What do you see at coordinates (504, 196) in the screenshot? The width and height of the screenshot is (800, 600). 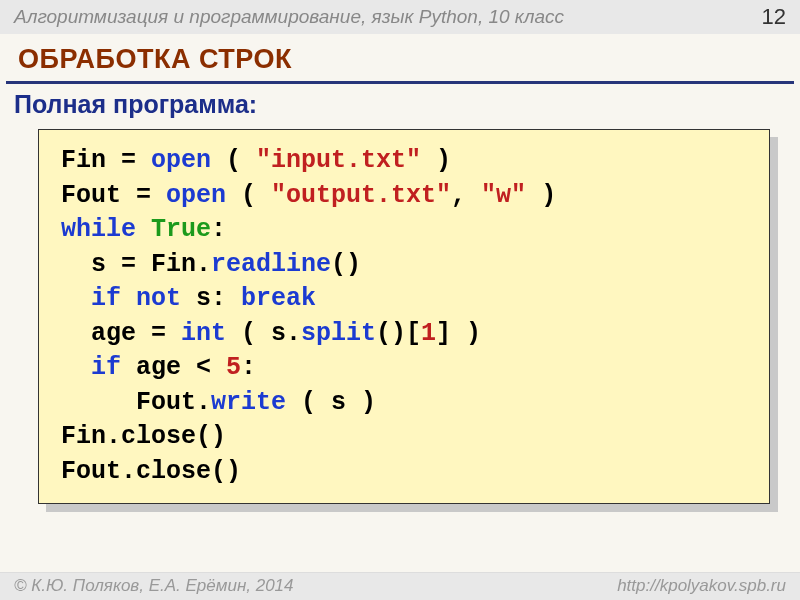 I see `code-string: "w"` at bounding box center [504, 196].